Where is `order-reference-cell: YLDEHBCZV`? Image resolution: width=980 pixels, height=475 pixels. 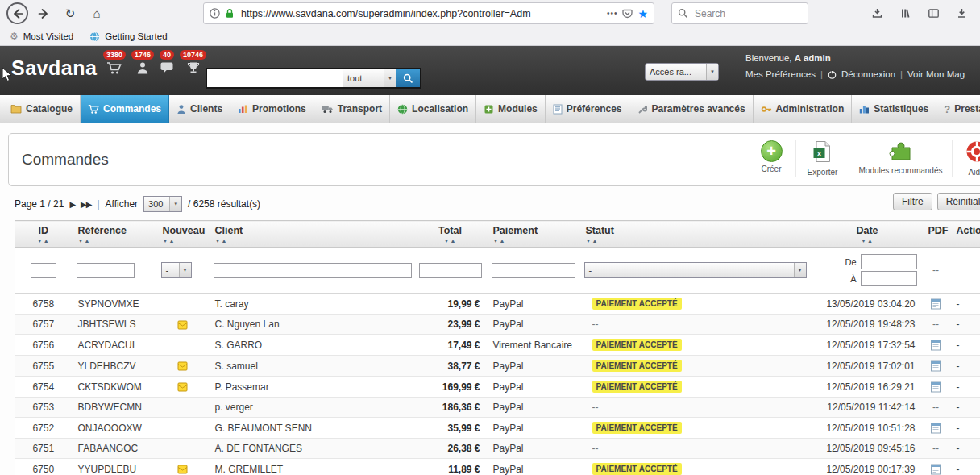
order-reference-cell: YLDEHBCZV is located at coordinates (114, 366).